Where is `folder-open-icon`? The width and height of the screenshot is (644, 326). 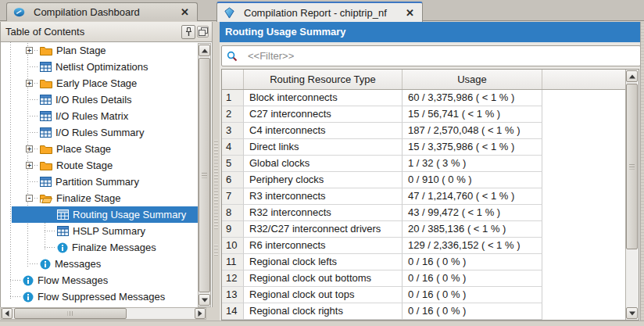 folder-open-icon is located at coordinates (46, 199).